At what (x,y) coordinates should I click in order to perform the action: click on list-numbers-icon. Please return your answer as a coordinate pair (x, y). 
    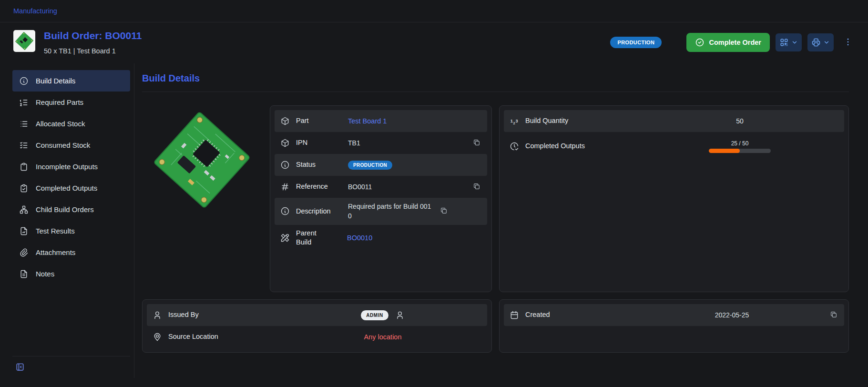
    Looking at the image, I should click on (24, 102).